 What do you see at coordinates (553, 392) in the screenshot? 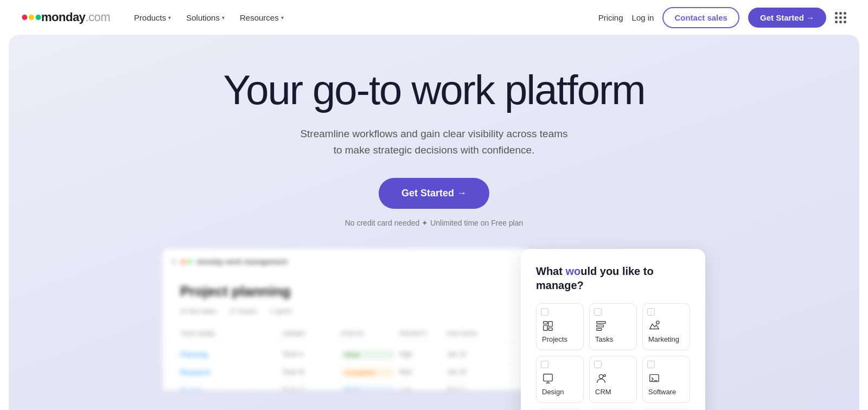
I see `design-label: Design` at bounding box center [553, 392].